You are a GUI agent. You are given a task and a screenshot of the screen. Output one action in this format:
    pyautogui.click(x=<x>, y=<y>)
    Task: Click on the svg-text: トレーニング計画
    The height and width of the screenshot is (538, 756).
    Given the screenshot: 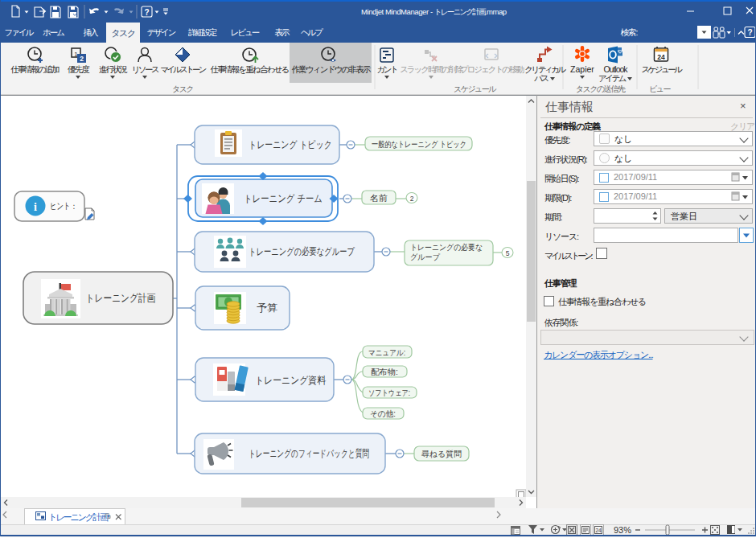 What is the action you would take?
    pyautogui.click(x=121, y=298)
    